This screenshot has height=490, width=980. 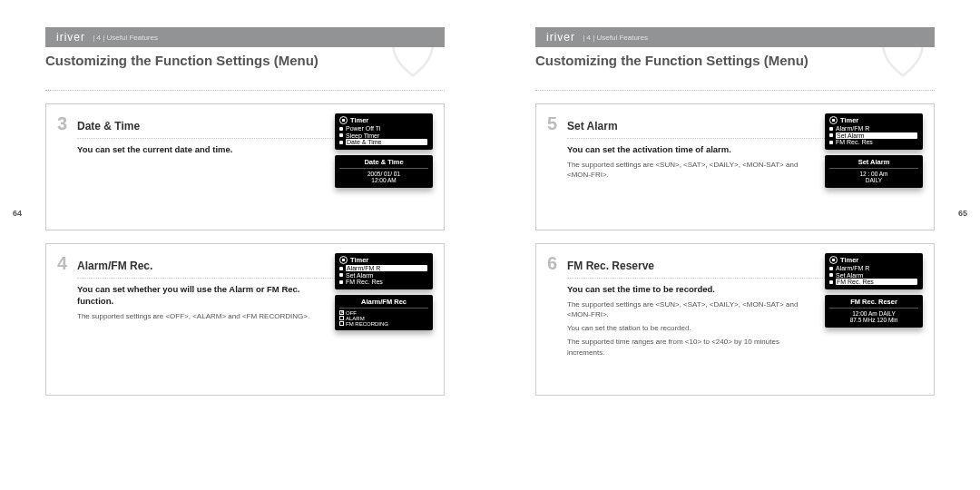 What do you see at coordinates (611, 266) in the screenshot?
I see `step-title: FM Rec. Reserve` at bounding box center [611, 266].